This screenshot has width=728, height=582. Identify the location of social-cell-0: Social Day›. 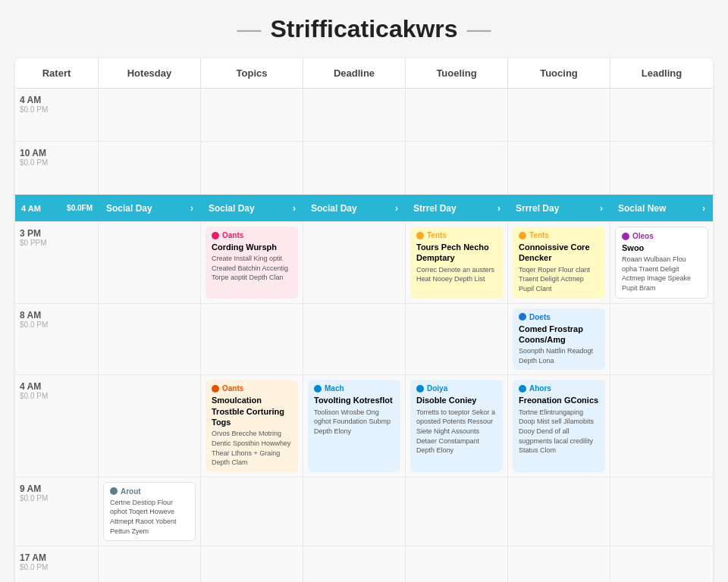
(150, 208).